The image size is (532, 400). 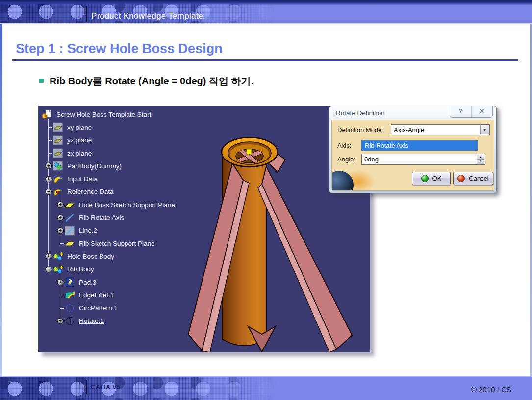 I want to click on tree-item-label: Line.2, so click(x=88, y=231).